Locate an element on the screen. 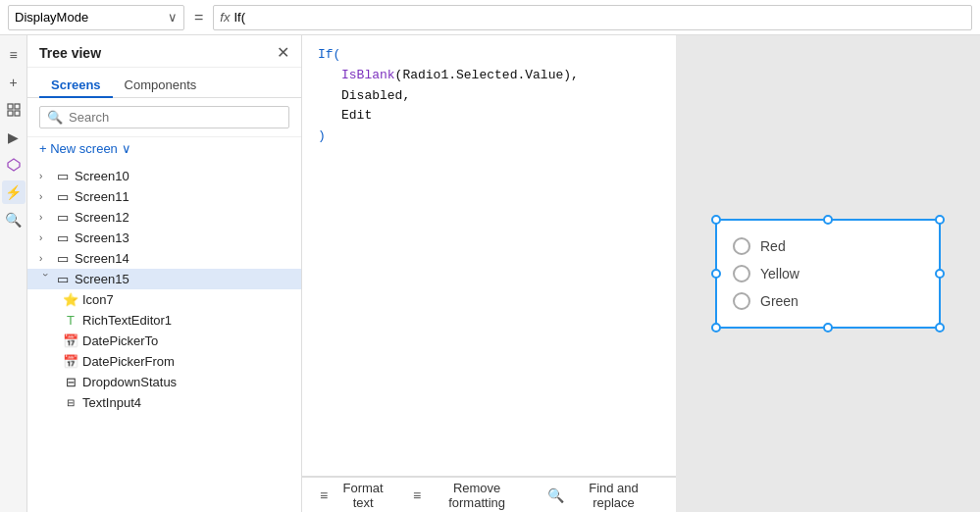 This screenshot has height=512, width=980. formula-text: If( is located at coordinates (239, 18).